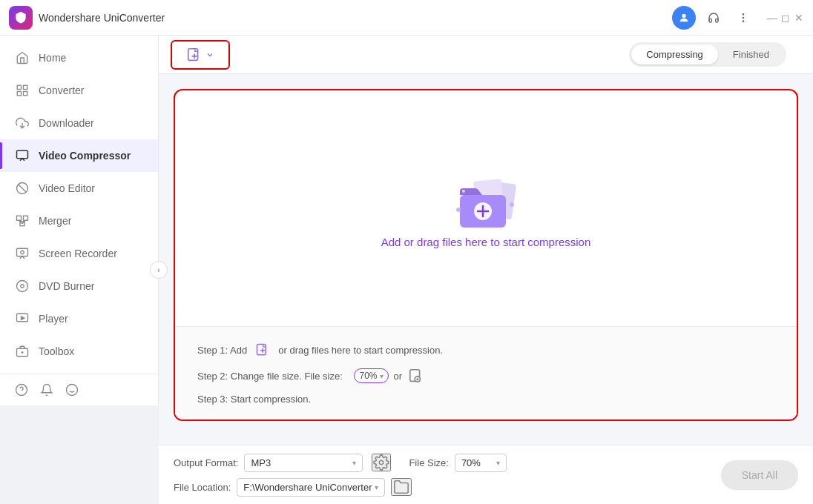 This screenshot has height=504, width=813. Describe the element at coordinates (714, 18) in the screenshot. I see `headset-button` at that location.